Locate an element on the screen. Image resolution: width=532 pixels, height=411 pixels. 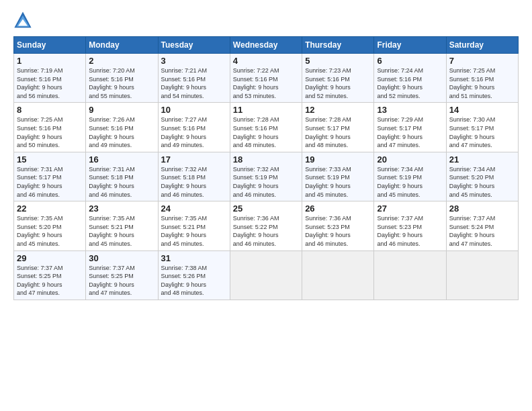
calendar-day-cell: 18Sunrise: 7:32 AM Sunset: 5:19 PM Dayli… is located at coordinates (266, 176).